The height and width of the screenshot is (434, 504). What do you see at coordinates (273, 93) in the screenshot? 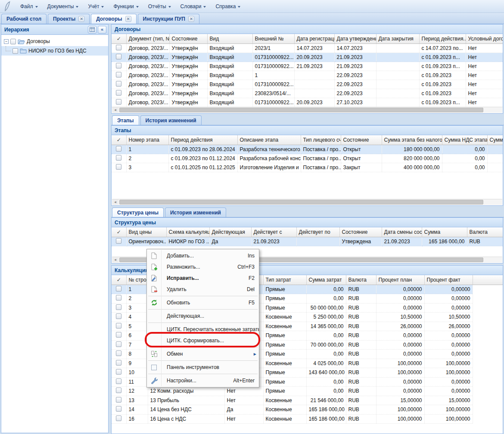
I see `cell: 230823/0514/...` at bounding box center [273, 93].